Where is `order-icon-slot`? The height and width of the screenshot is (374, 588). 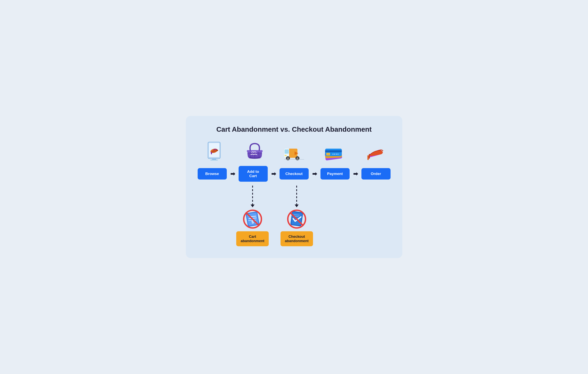
order-icon-slot is located at coordinates (373, 152).